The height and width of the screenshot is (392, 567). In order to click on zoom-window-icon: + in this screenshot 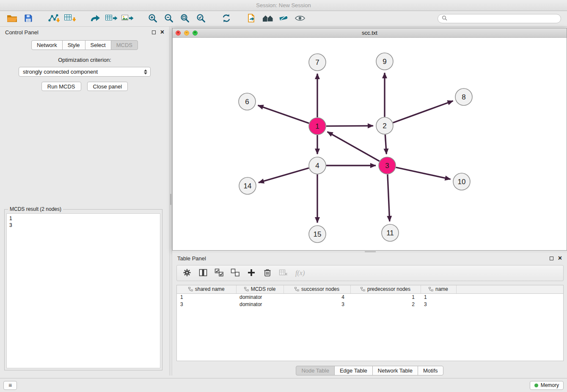, I will do `click(195, 33)`.